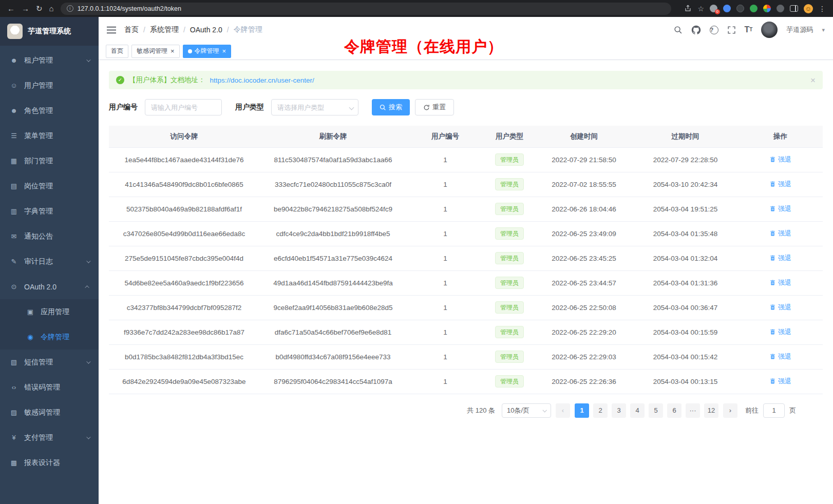 The image size is (833, 504). Describe the element at coordinates (391, 107) in the screenshot. I see `search-button: 搜索` at that location.